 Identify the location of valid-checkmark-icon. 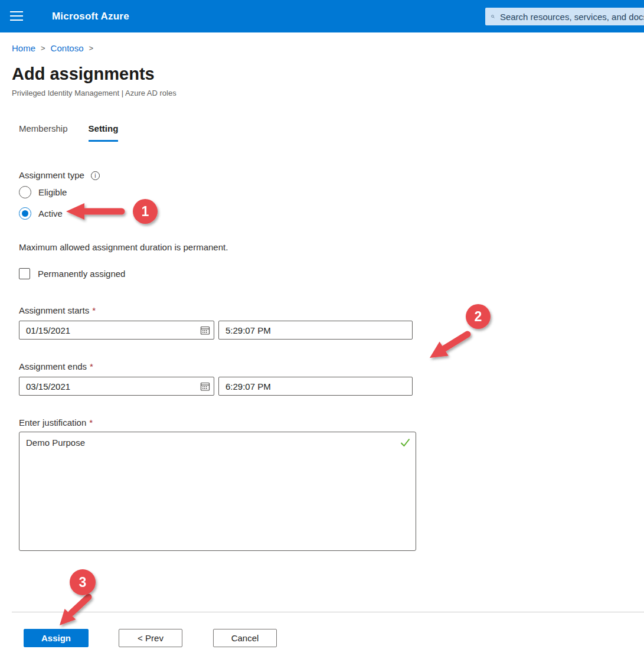
(405, 444).